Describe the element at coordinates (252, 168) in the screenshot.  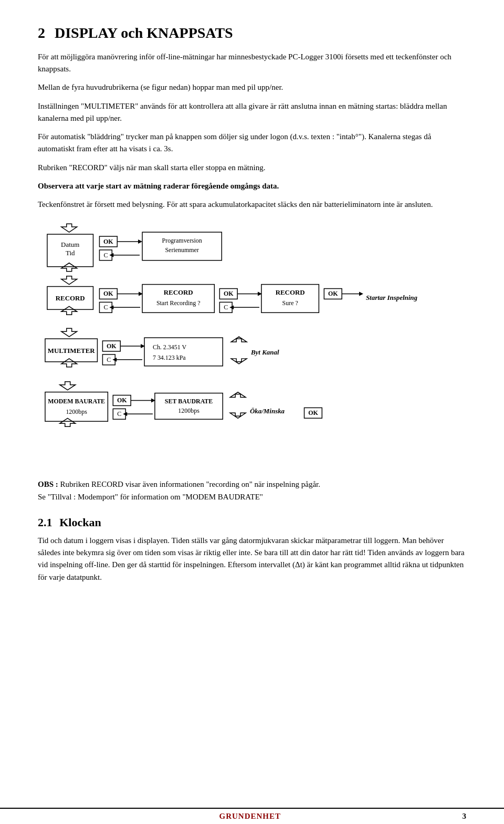
I see `paragraph-5: Rubriken "RECORD" väljs när man skall st…` at that location.